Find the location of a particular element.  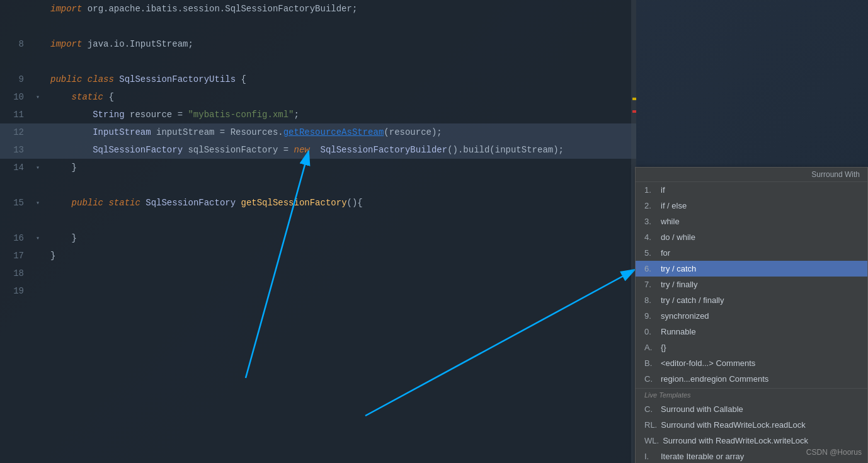

line-number: 14 is located at coordinates (16, 168).